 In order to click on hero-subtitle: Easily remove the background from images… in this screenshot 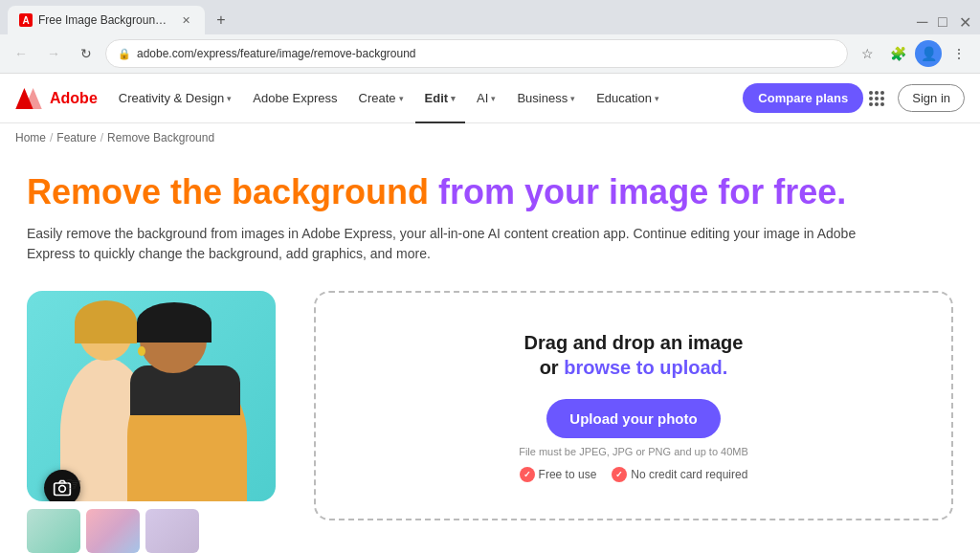, I will do `click(457, 244)`.